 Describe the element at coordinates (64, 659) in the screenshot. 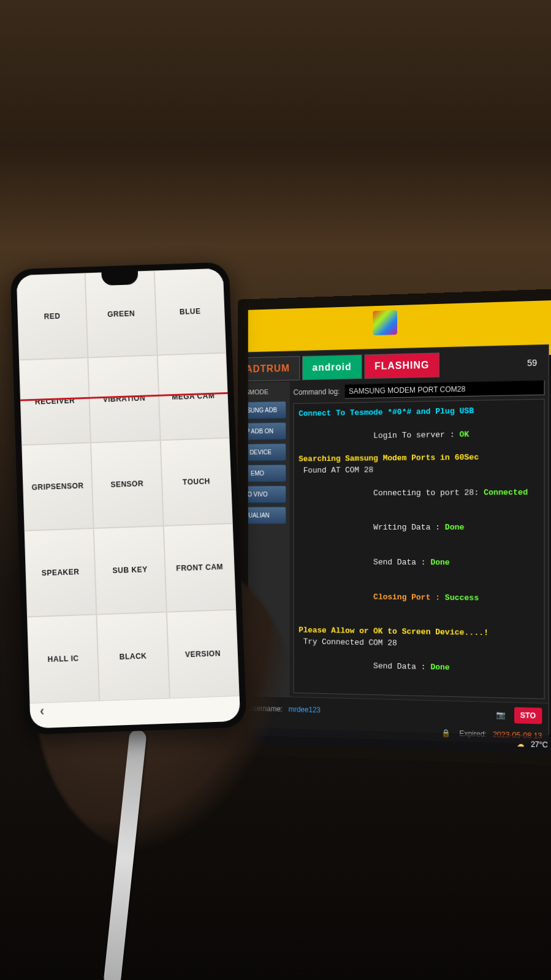

I see `test-hall-ic: HALL IC` at that location.